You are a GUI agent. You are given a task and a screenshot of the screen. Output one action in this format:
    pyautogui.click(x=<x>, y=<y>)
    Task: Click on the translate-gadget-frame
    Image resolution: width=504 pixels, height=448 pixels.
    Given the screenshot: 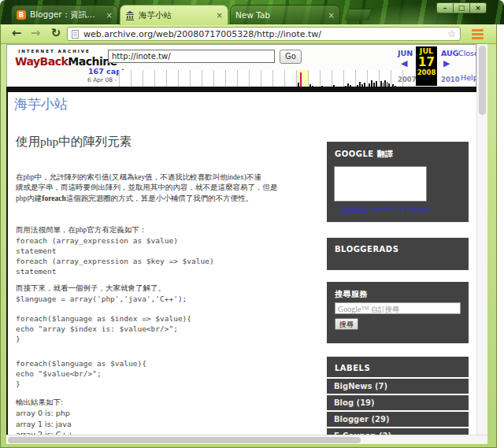 What is the action you would take?
    pyautogui.click(x=380, y=184)
    